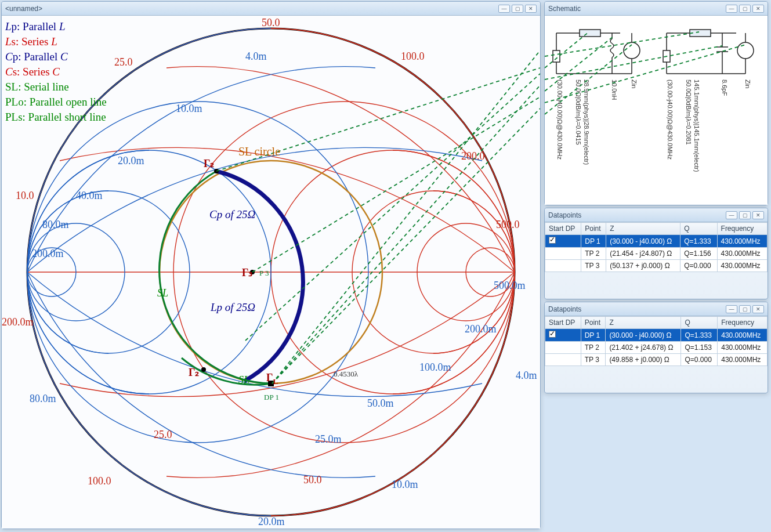 This screenshot has width=771, height=532. Describe the element at coordinates (636, 215) in the screenshot. I see `datapoints1-title: Datapoints` at that location.